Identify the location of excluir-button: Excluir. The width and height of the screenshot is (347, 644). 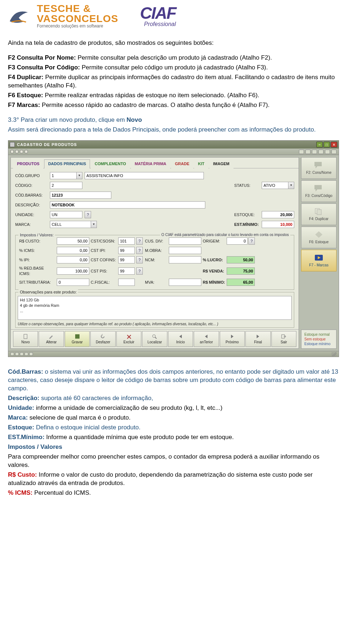
(129, 339).